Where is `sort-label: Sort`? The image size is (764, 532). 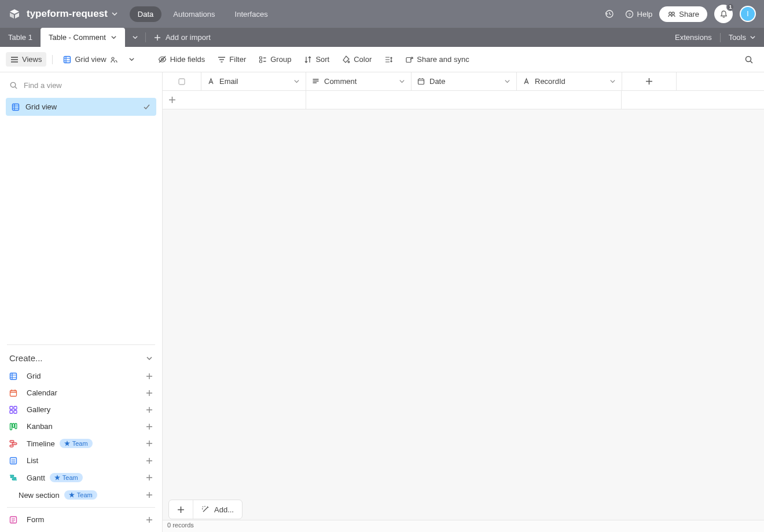 sort-label: Sort is located at coordinates (322, 59).